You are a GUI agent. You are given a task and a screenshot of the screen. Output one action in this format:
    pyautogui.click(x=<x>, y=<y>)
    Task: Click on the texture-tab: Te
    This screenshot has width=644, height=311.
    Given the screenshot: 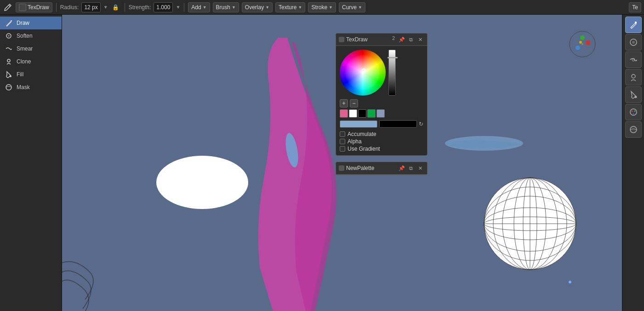 What is the action you would take?
    pyautogui.click(x=635, y=7)
    